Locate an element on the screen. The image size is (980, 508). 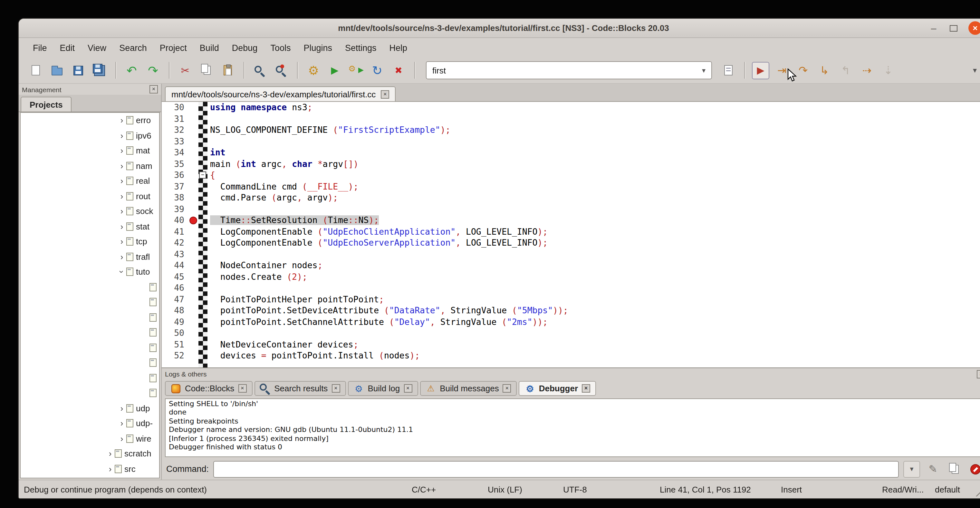
log-tab-debugger: ⚙Debugger× is located at coordinates (558, 388).